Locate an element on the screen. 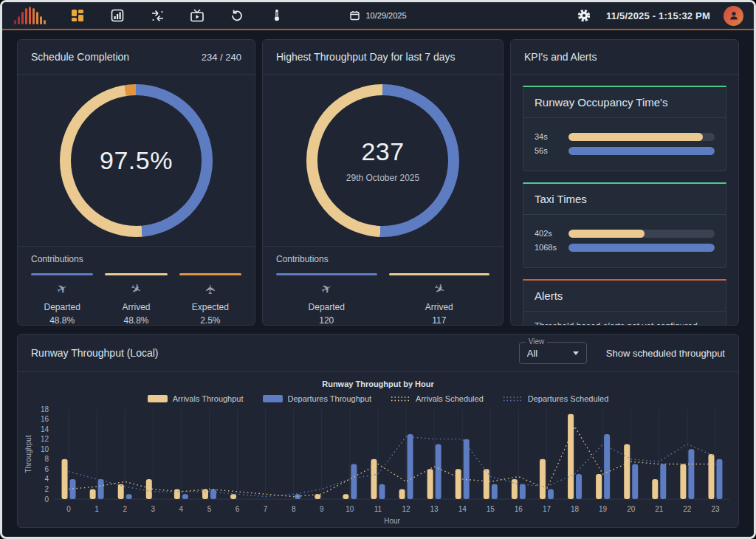 The height and width of the screenshot is (539, 756). highest-contributions: ✈Departed120✈Arrived117 is located at coordinates (382, 300).